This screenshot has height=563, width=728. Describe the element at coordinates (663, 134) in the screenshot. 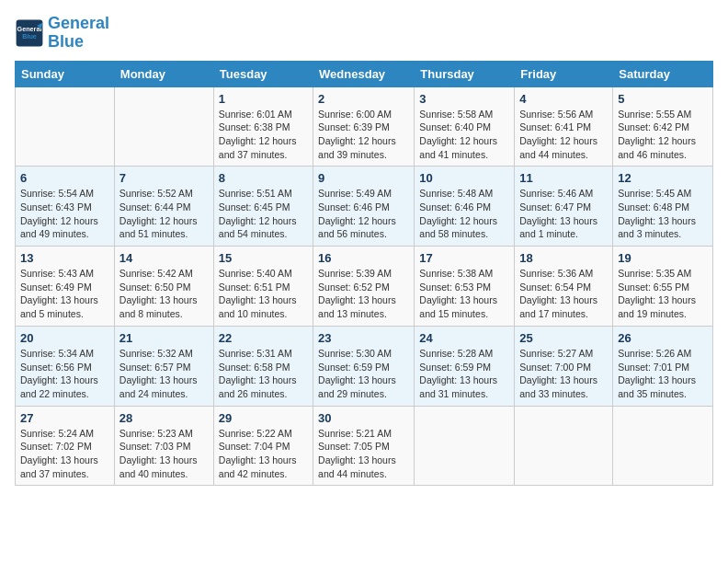

I see `cell-info: Sunrise: 5:55 AM Sunset: 6:42 PM Dayligh…` at that location.